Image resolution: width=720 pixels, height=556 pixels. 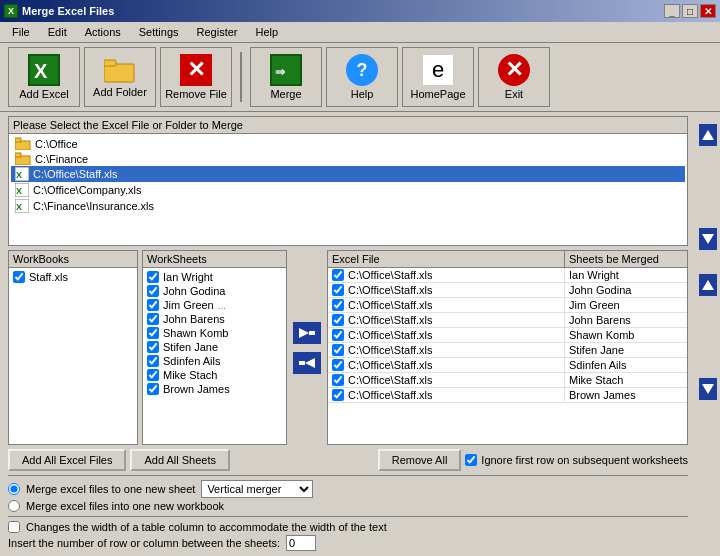 I want to click on menu-help: Help, so click(x=268, y=32).